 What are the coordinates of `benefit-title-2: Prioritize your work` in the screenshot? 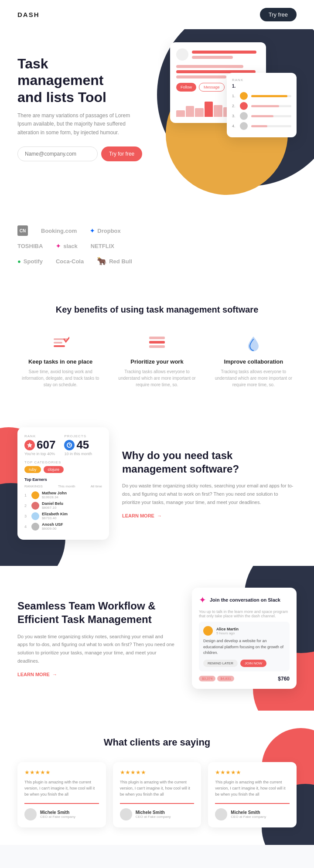 It's located at (157, 362).